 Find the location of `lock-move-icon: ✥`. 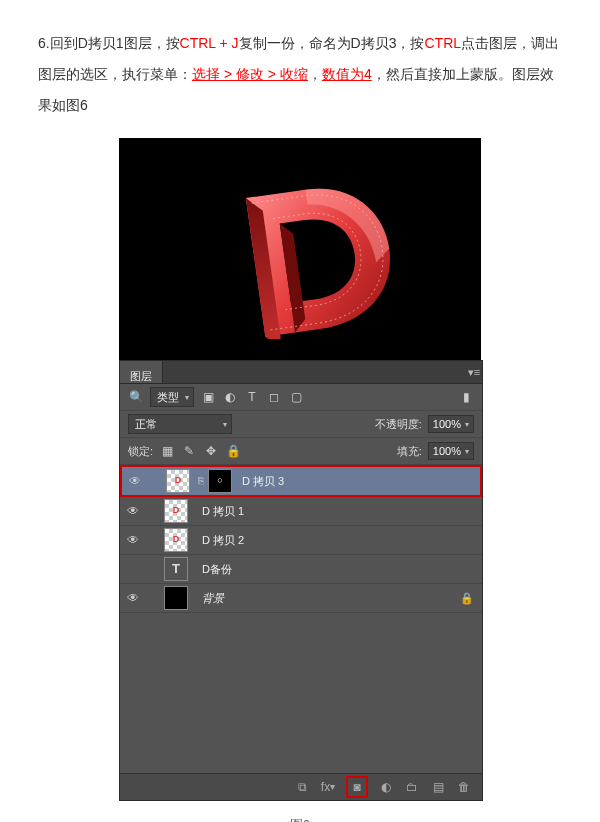

lock-move-icon: ✥ is located at coordinates (211, 451).